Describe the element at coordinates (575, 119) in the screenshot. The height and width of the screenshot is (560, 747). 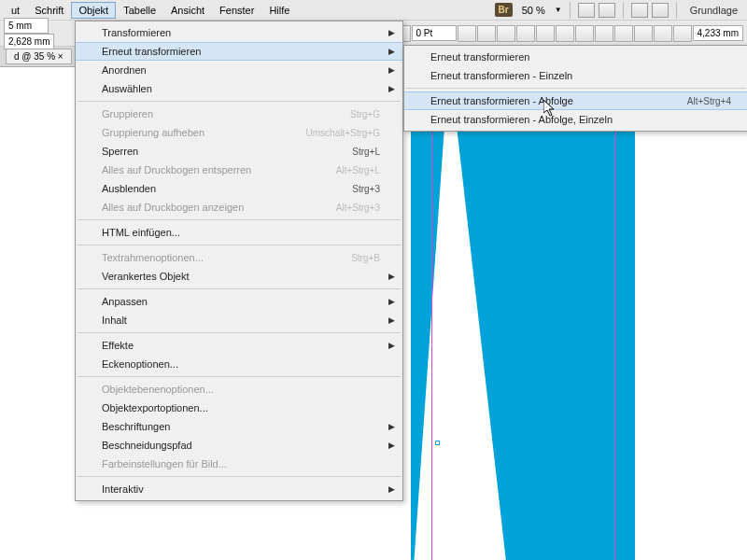
I see `submenu-item-erneut-transformieren-abfolge-einzeln: Erneut transformieren - Abfolge, Einzeln` at that location.